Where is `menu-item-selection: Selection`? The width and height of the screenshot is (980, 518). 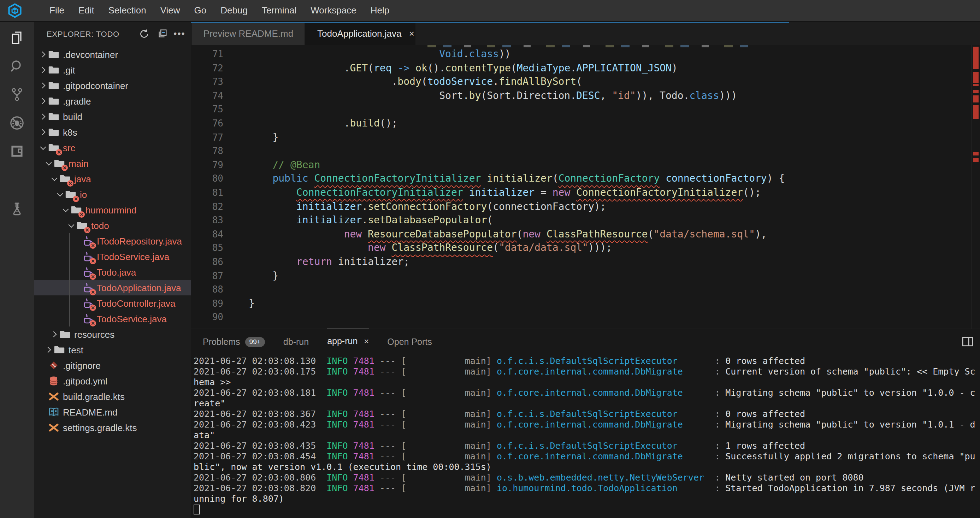 menu-item-selection: Selection is located at coordinates (127, 11).